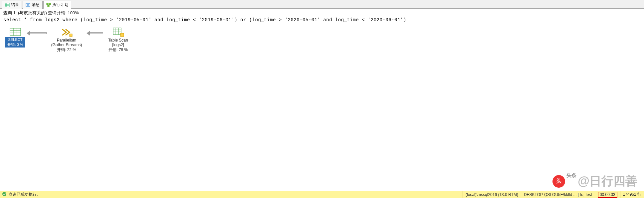 This screenshot has height=198, width=644. Describe the element at coordinates (67, 40) in the screenshot. I see `plan-node-parallelism: Parallelism (Gather Streams) 开销: 22 %` at that location.